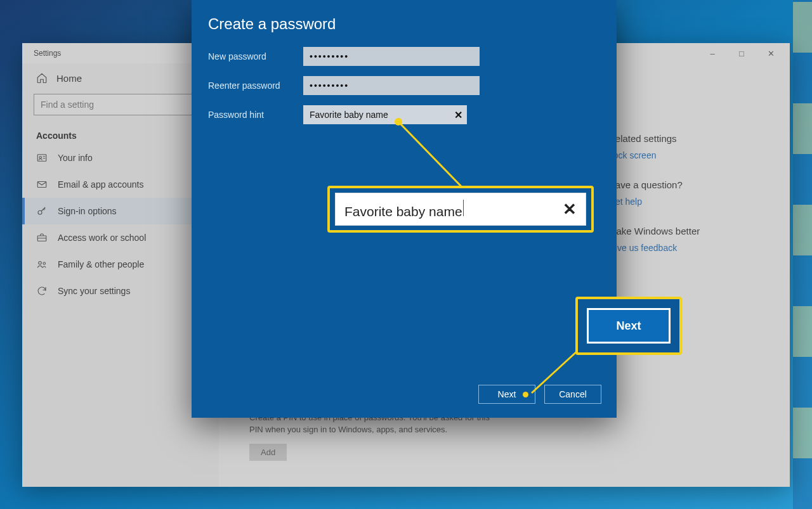 The width and height of the screenshot is (812, 509). What do you see at coordinates (75, 158) in the screenshot?
I see `sidebar-item-label: Your info` at bounding box center [75, 158].